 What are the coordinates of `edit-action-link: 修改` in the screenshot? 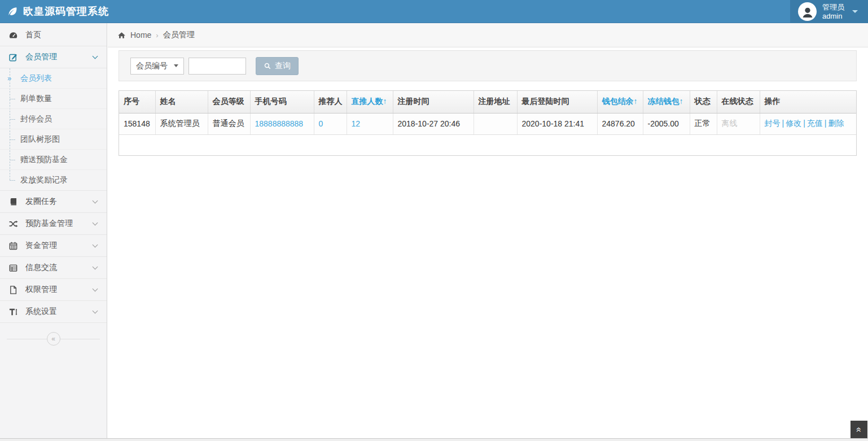 It's located at (794, 123).